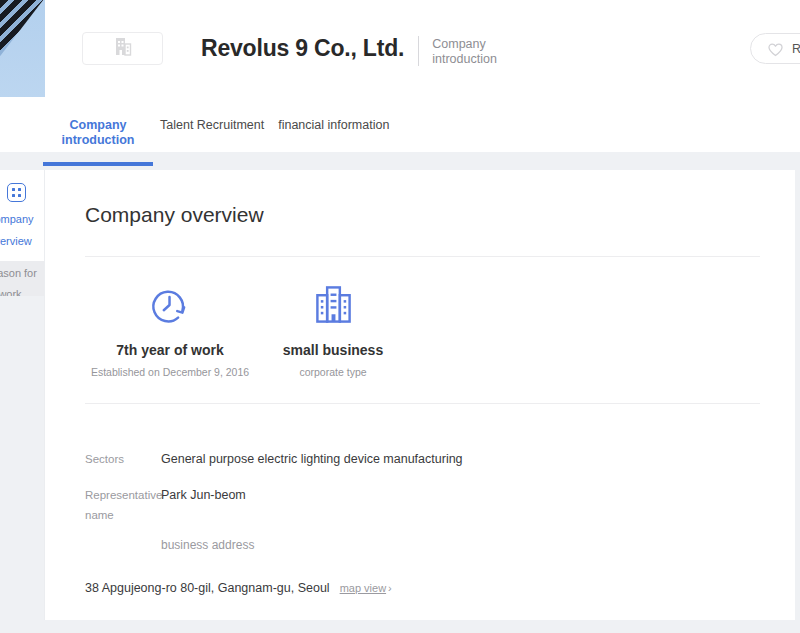 This screenshot has width=800, height=633. Describe the element at coordinates (422, 545) in the screenshot. I see `detail-row-business-address: business address` at that location.